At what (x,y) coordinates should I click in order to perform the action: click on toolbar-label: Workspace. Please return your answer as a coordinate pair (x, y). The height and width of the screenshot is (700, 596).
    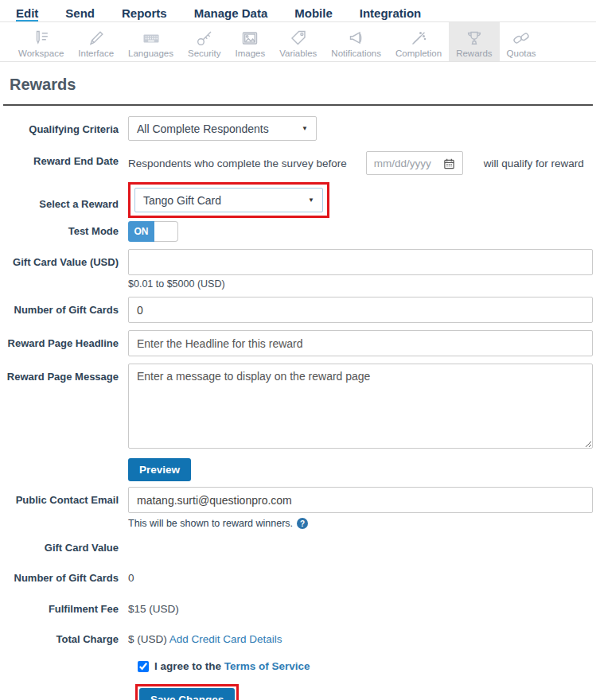
    Looking at the image, I should click on (41, 53).